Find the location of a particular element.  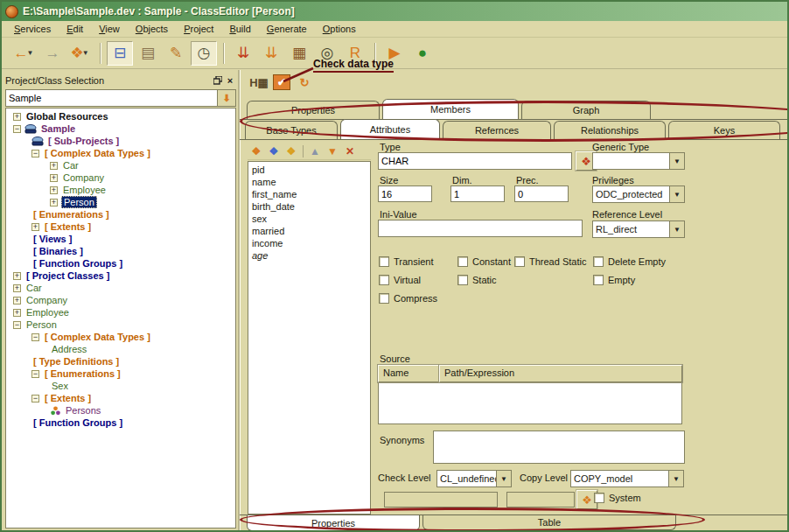

attribute-item-sex: sex is located at coordinates (310, 219).